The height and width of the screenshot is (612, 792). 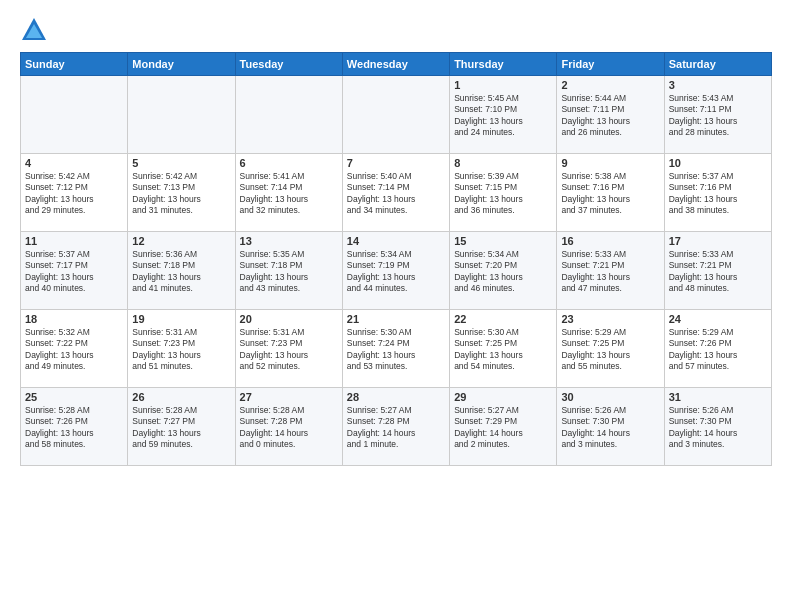 I want to click on day-cell: 23Sunrise: 5:29 AM Sunset: 7:25 PM Dayli…, so click(x=610, y=349).